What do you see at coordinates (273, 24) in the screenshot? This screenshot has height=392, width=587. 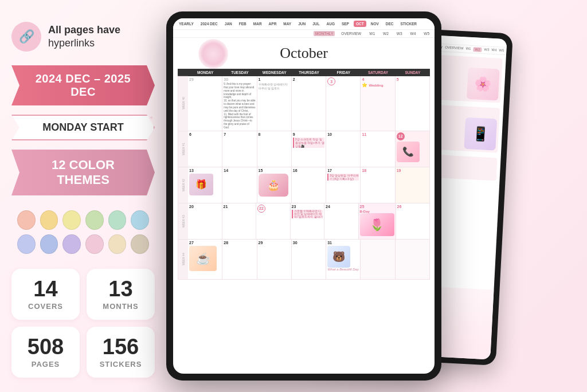 I see `nav-apr: APR` at bounding box center [273, 24].